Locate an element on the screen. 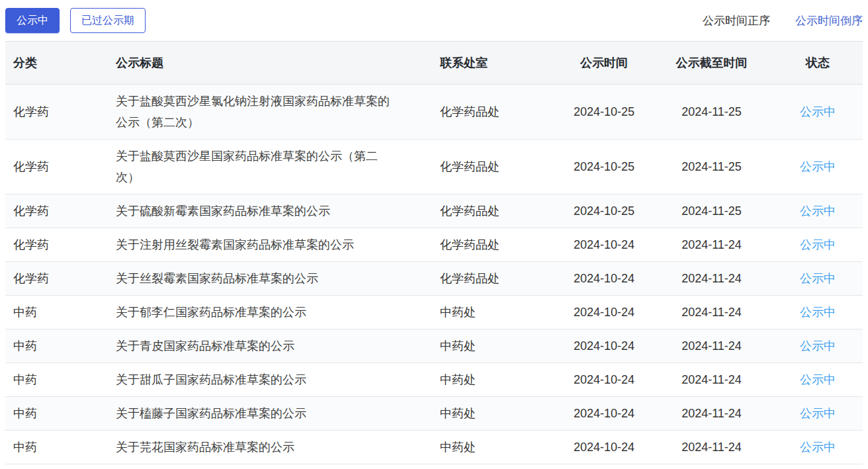  table-row: 中药关于郁李仁国家药品标准草案的公示中药处2024-10-242024-11-2… is located at coordinates (434, 312).